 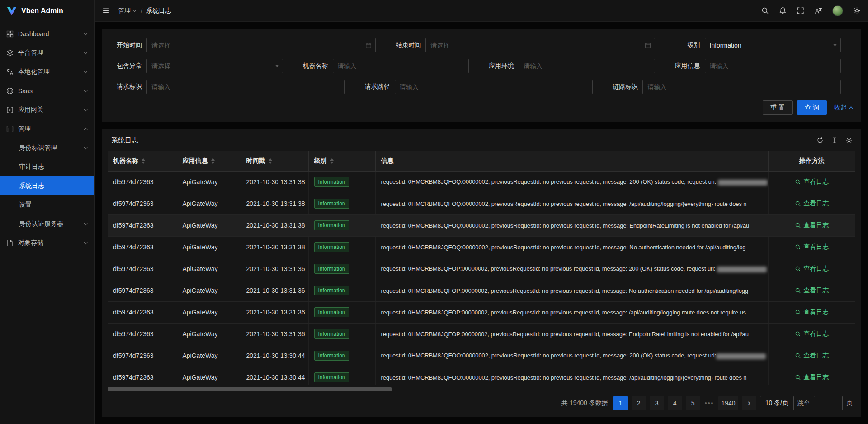 I want to click on header-actions, so click(x=811, y=11).